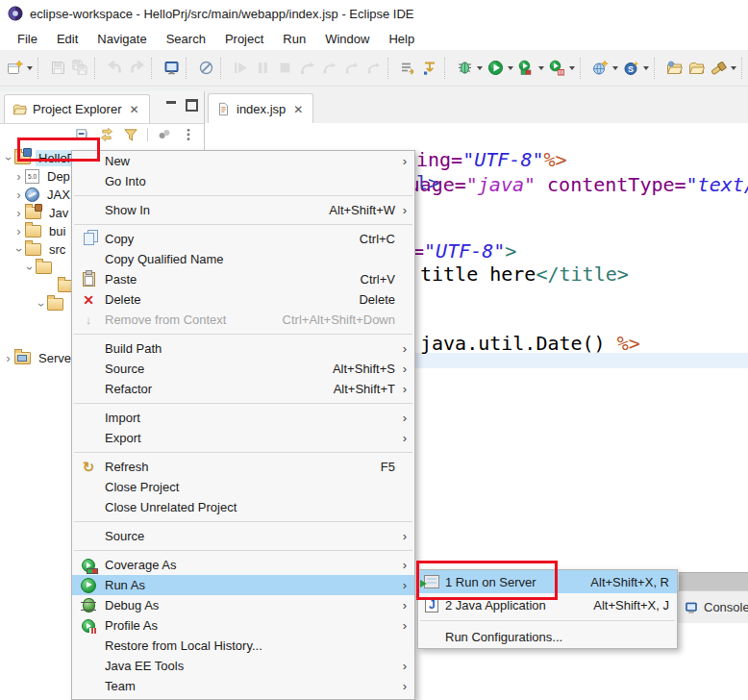 This screenshot has height=700, width=748. Describe the element at coordinates (734, 68) in the screenshot. I see `search-dropdown-icon` at that location.